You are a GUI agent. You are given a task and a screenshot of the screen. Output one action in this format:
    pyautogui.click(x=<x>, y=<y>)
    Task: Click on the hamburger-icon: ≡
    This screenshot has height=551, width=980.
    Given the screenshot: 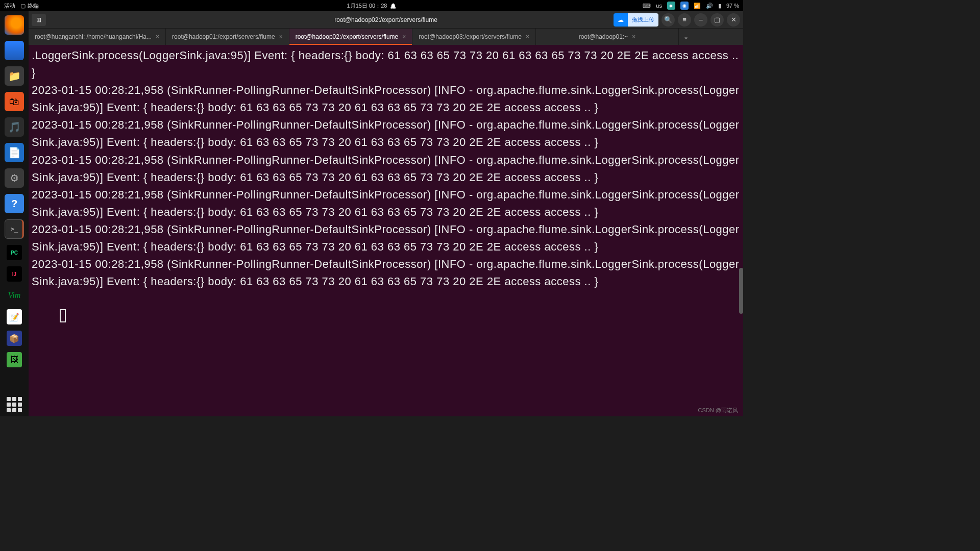 What is the action you would take?
    pyautogui.click(x=684, y=19)
    